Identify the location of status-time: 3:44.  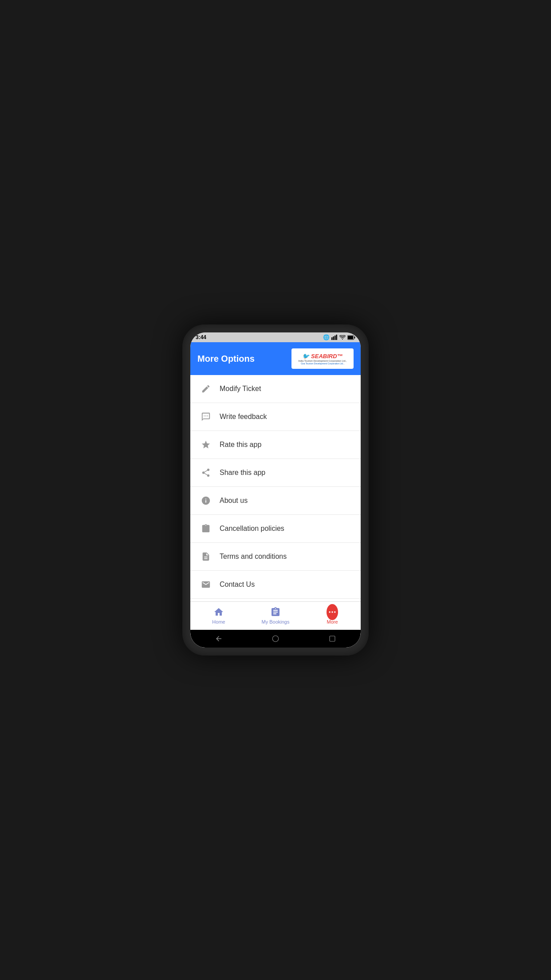
(201, 337).